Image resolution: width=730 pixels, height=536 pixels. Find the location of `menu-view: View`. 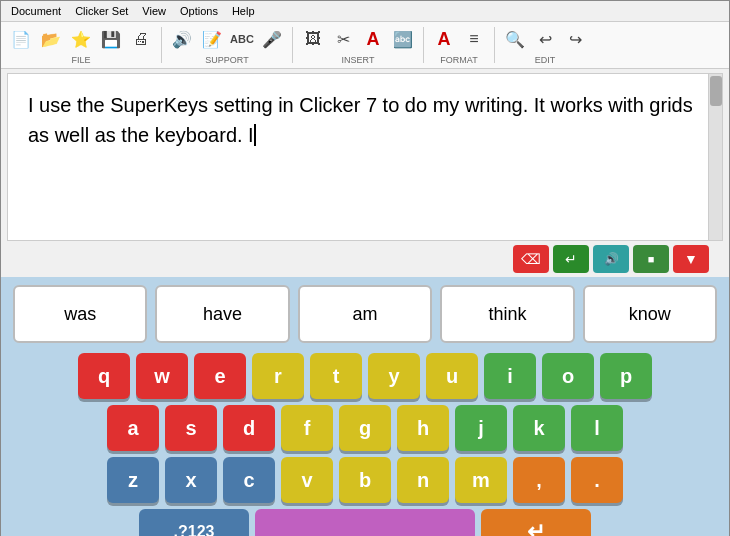

menu-view: View is located at coordinates (154, 11).